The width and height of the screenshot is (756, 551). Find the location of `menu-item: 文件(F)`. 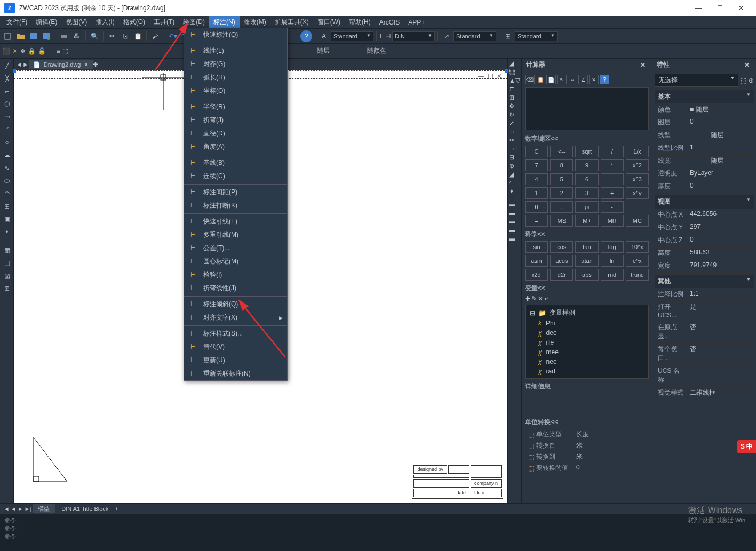

menu-item: 文件(F) is located at coordinates (17, 22).